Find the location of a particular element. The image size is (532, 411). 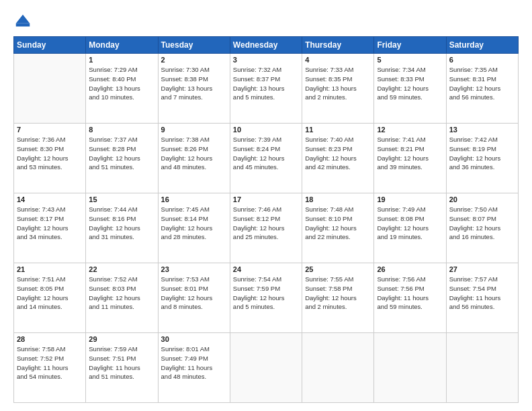

weekday-header-friday: Friday is located at coordinates (410, 46).